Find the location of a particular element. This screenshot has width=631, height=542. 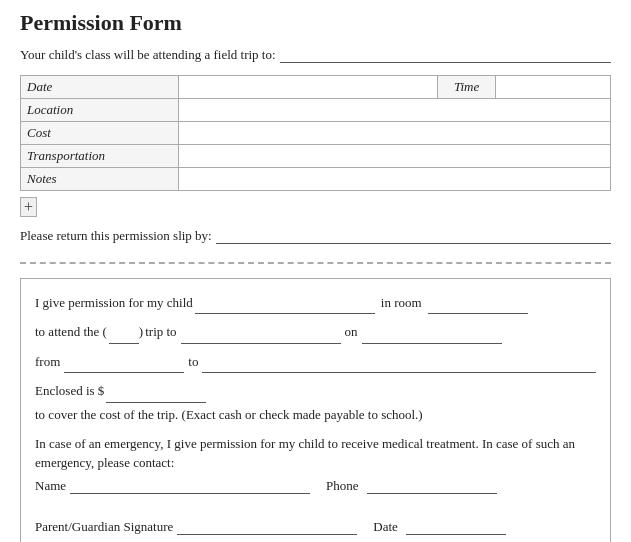

permission-line-4: Enclosed is $ to cover the cost of the t… is located at coordinates (316, 402).